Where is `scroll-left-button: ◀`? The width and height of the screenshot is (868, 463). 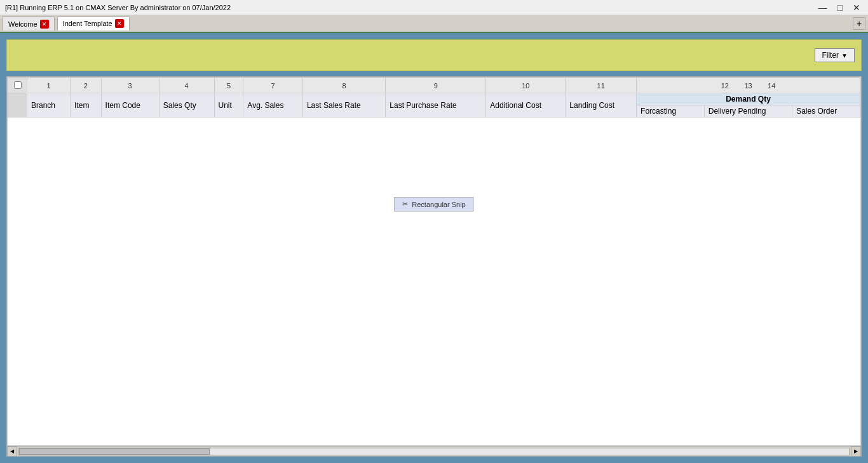
scroll-left-button: ◀ is located at coordinates (12, 452).